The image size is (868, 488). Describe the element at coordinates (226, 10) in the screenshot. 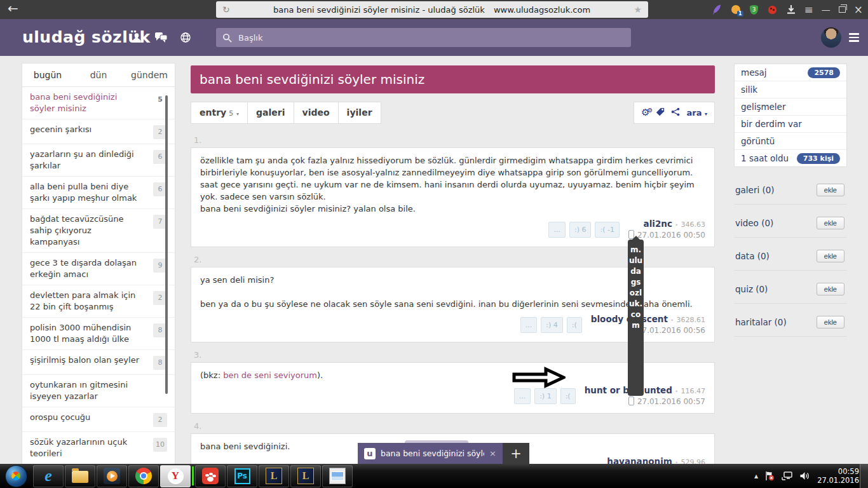

I see `reload-icon: ↻` at that location.